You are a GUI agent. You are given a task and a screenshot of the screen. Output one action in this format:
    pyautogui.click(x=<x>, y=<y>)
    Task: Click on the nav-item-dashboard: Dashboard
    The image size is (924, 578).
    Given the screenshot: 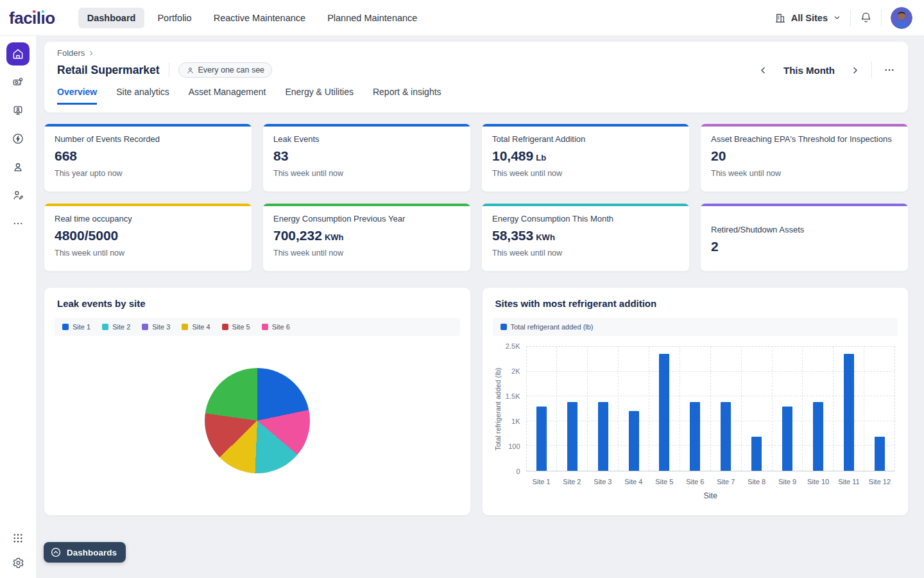 What is the action you would take?
    pyautogui.click(x=112, y=18)
    